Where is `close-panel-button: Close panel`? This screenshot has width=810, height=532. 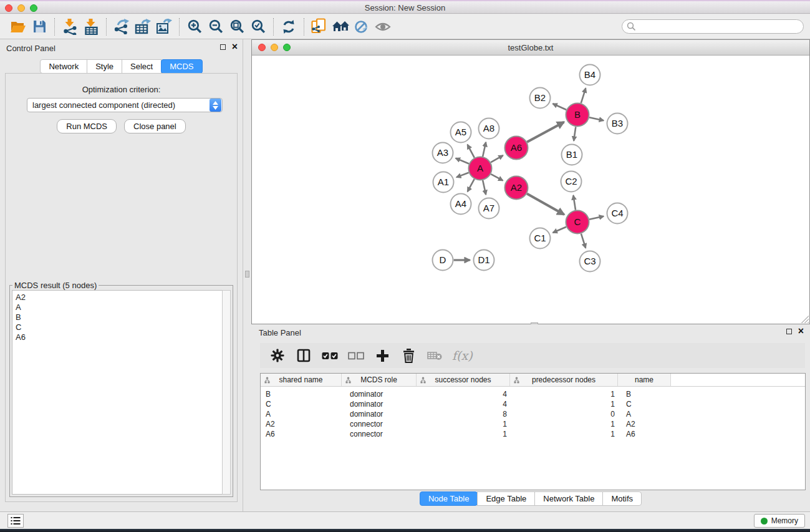
close-panel-button: Close panel is located at coordinates (155, 126).